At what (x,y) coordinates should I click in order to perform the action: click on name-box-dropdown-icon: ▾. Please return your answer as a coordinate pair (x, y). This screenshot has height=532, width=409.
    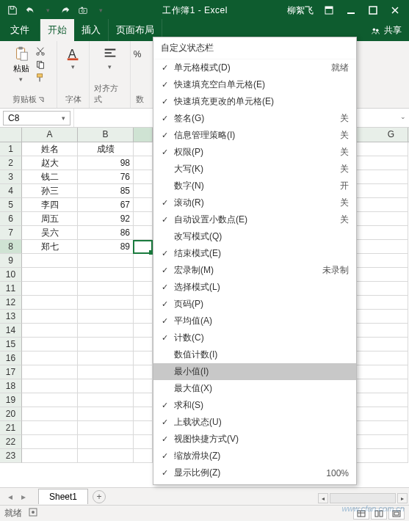
    Looking at the image, I should click on (63, 118).